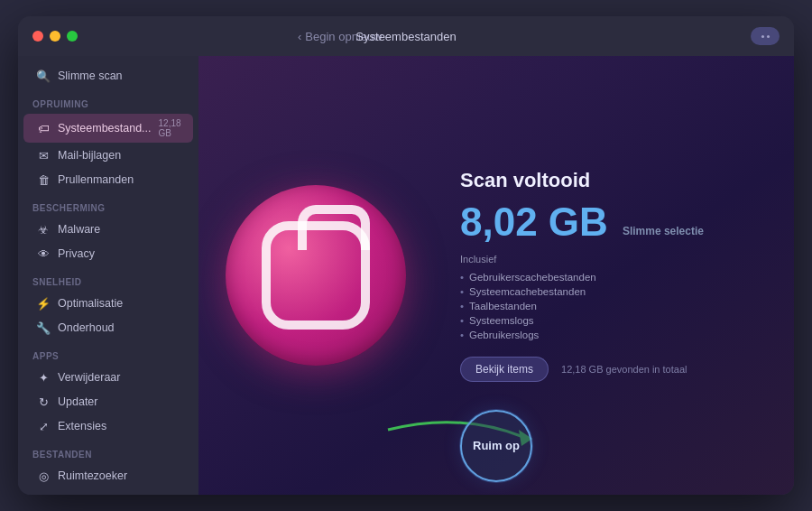 The width and height of the screenshot is (812, 511). Describe the element at coordinates (316, 275) in the screenshot. I see `icon-symbol` at that location.